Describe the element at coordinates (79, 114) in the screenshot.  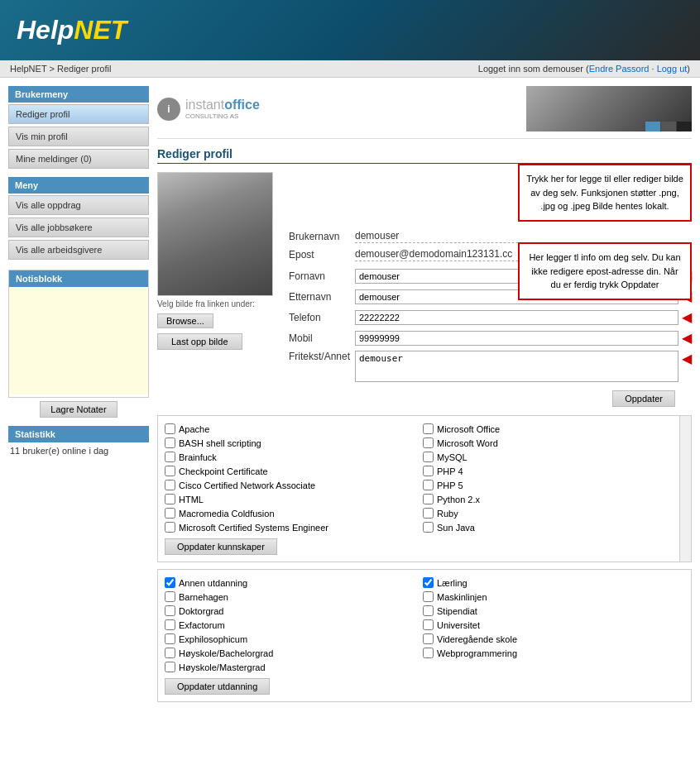
I see `sidebar-item-rediger-profil: Rediger profil` at that location.